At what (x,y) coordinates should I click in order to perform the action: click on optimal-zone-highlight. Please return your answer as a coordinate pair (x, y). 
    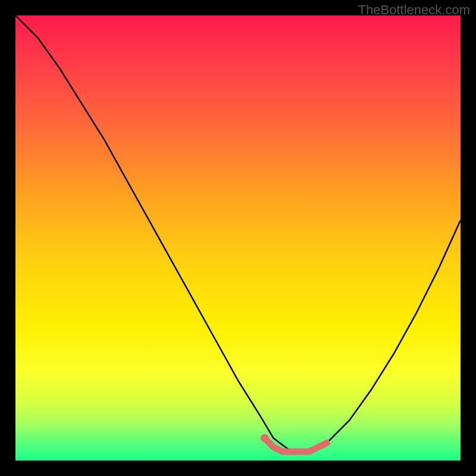
    Looking at the image, I should click on (296, 445).